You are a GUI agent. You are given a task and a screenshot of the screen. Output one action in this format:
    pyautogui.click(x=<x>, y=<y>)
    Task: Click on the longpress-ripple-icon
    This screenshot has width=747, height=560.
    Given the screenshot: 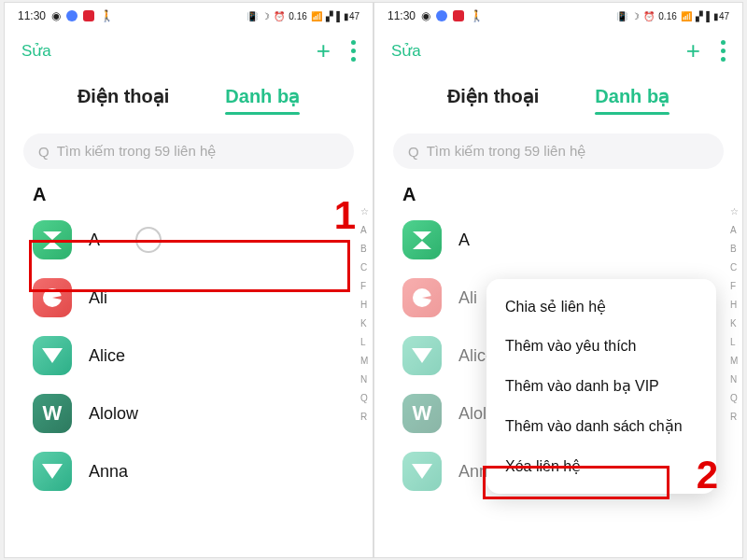 What is the action you would take?
    pyautogui.click(x=148, y=240)
    